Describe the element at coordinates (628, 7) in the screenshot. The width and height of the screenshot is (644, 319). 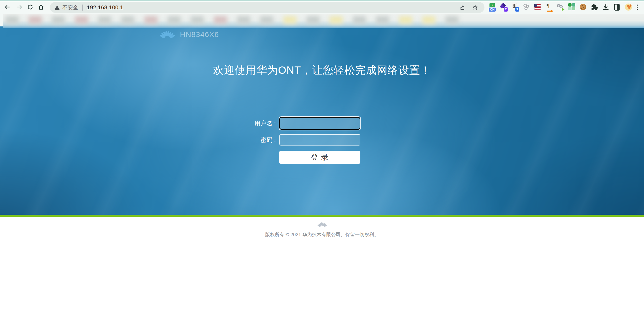
I see `fox-extension-button` at that location.